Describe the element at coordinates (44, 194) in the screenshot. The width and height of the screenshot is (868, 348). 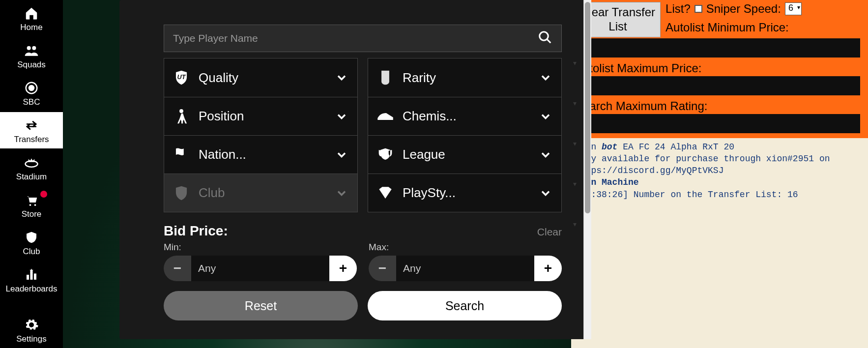
I see `store-badge-icon` at that location.